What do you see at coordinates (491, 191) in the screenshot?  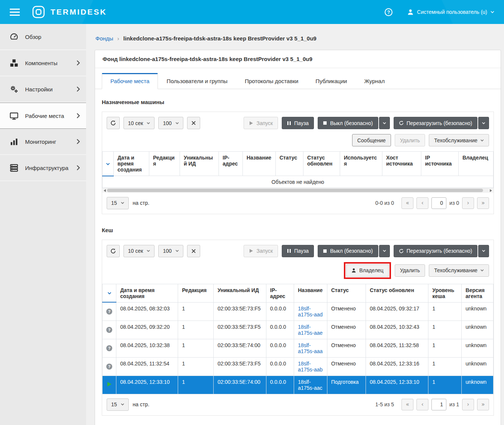 I see `scroll-right-arrow-icon` at bounding box center [491, 191].